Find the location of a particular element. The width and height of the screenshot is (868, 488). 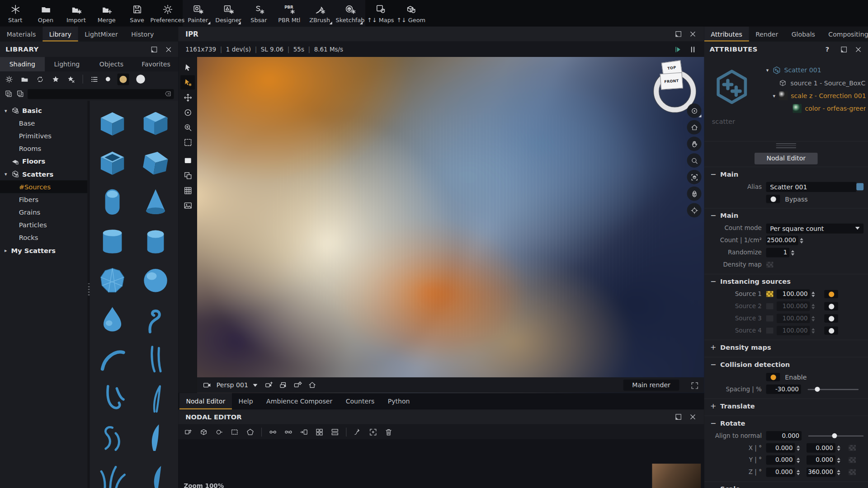

node-preview-thumbnail is located at coordinates (676, 476).